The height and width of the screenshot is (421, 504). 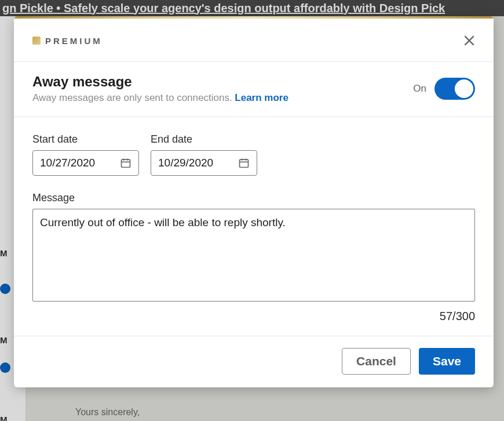 I want to click on subtitle-text: Away messages are only sent to connectio…, so click(x=133, y=97).